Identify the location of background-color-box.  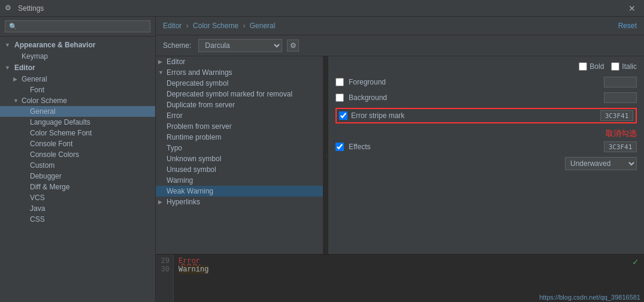
(621, 98).